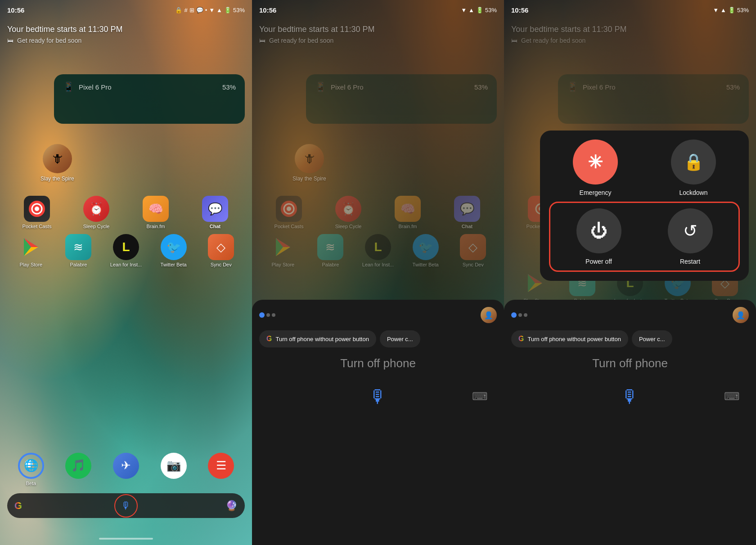  Describe the element at coordinates (472, 10) in the screenshot. I see `signal-icon-2: ▲` at that location.